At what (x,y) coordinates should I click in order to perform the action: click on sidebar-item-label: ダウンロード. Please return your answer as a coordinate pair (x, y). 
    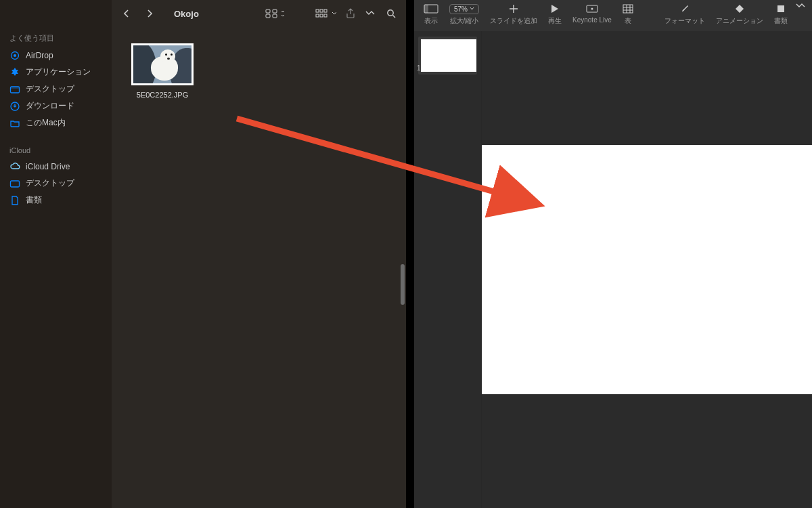
    Looking at the image, I should click on (50, 106).